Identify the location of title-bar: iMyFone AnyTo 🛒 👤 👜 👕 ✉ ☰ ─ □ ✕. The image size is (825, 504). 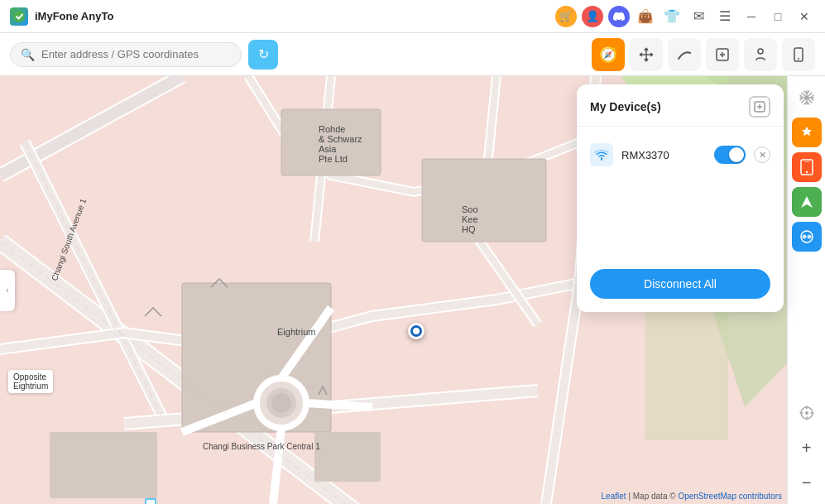
(412, 17).